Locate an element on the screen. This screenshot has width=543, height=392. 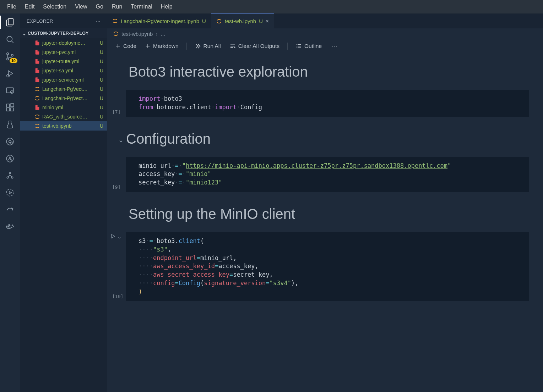
heading: ⌄Configuration is located at coordinates (329, 139).